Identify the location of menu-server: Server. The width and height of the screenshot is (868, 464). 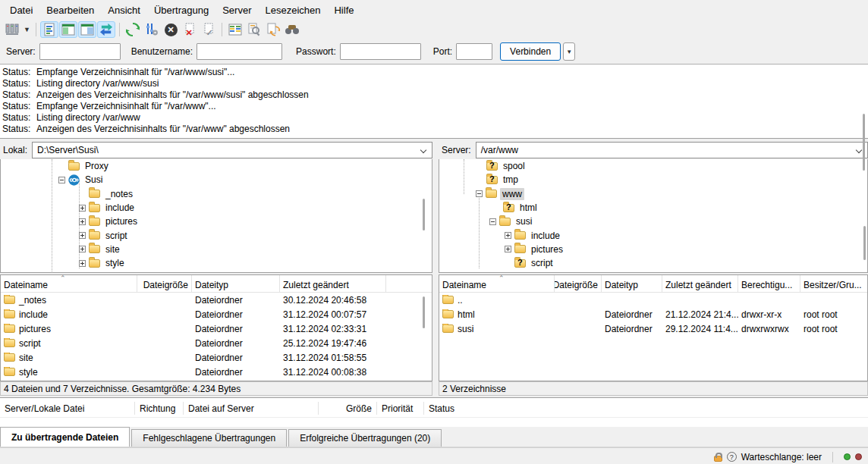
(237, 11).